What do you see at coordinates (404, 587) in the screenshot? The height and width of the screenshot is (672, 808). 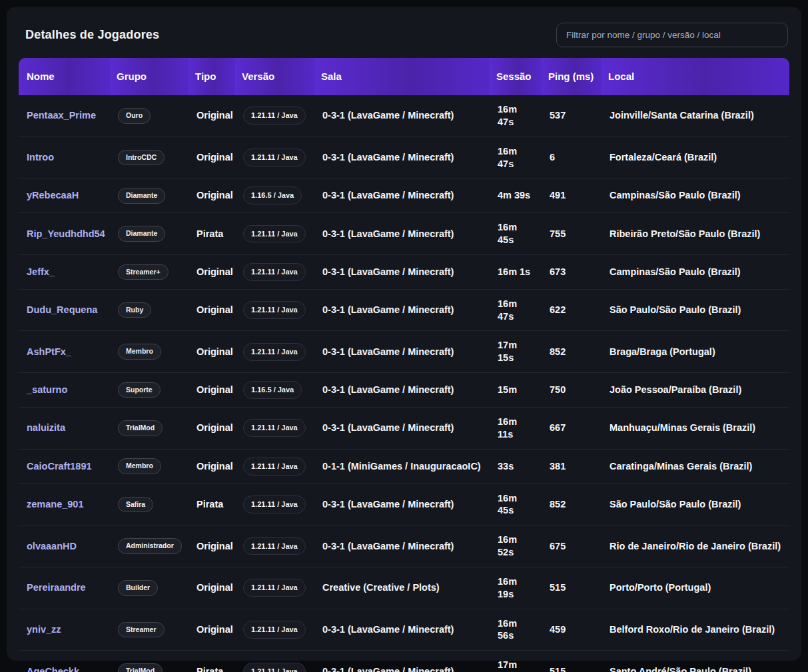 I see `table-row: Pereiraandre Builder Original 1.21.11 / …` at bounding box center [404, 587].